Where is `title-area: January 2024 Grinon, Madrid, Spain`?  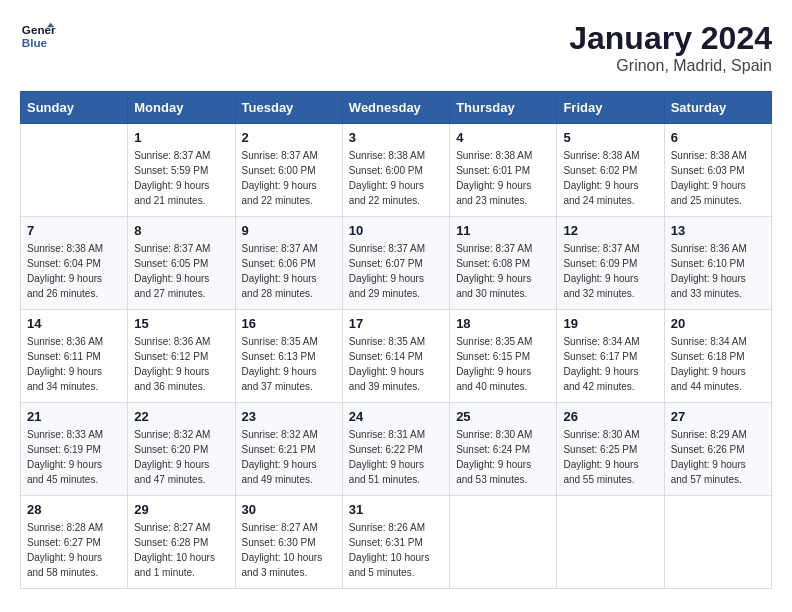 title-area: January 2024 Grinon, Madrid, Spain is located at coordinates (670, 48).